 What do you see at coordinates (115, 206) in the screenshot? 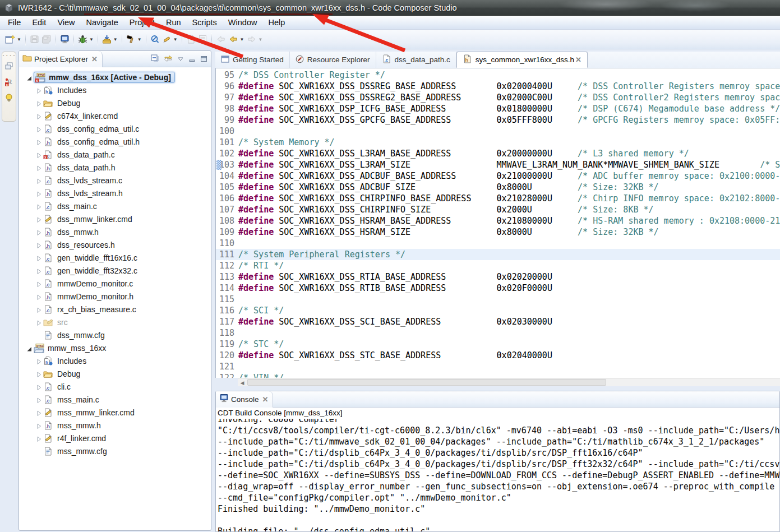
I see `tree-item-dss_main.c: .c dss_main.c` at bounding box center [115, 206].